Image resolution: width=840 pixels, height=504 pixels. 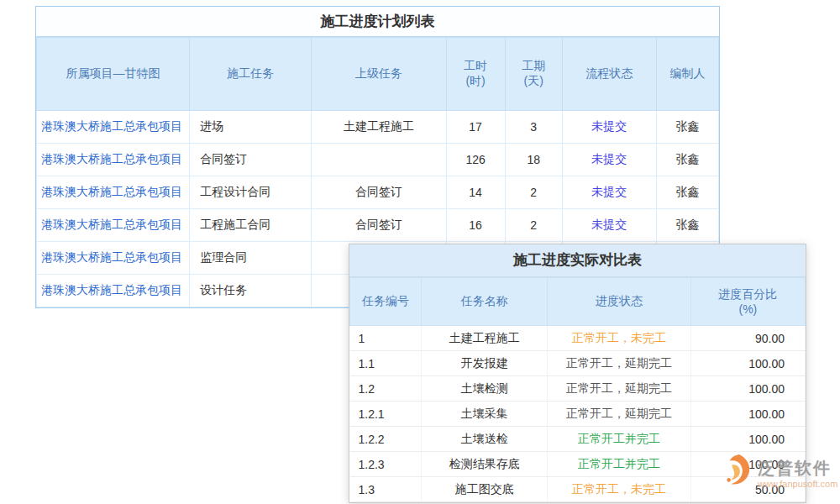 What do you see at coordinates (619, 302) in the screenshot?
I see `cmp-col-progress-status: 进度状态` at bounding box center [619, 302].